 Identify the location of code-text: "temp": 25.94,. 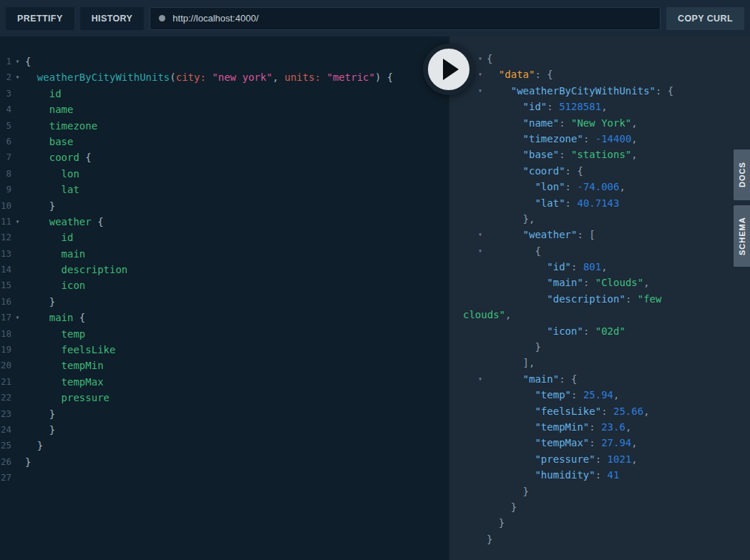
(552, 395).